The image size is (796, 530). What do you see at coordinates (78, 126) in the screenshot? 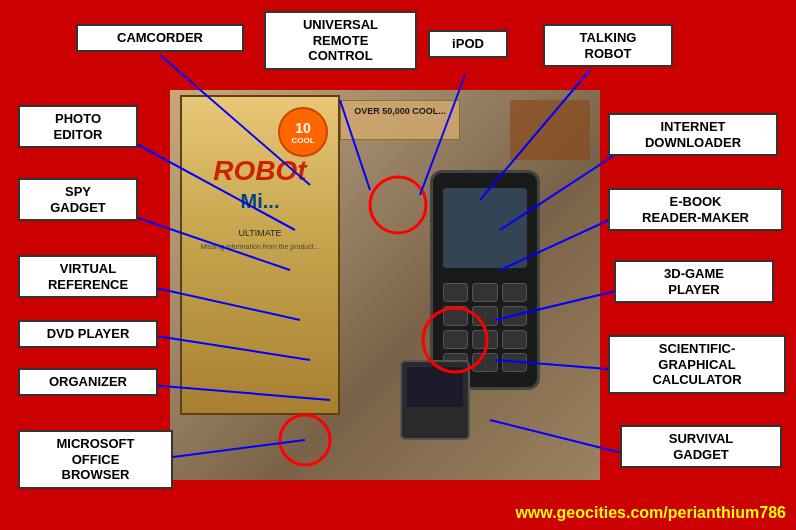
I see `photo-editor-label: PHOTOEDITOR` at bounding box center [78, 126].